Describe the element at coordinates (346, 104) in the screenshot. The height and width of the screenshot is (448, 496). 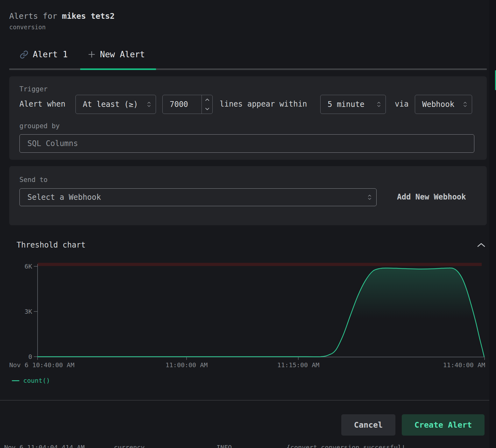
I see `window-select-value: 5 minute` at that location.